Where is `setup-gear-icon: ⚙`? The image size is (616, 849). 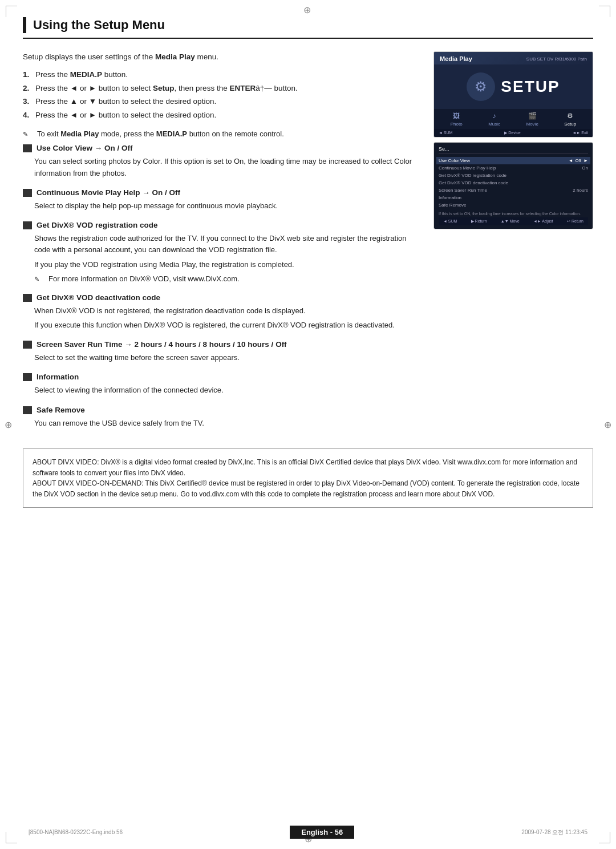 setup-gear-icon: ⚙ is located at coordinates (481, 87).